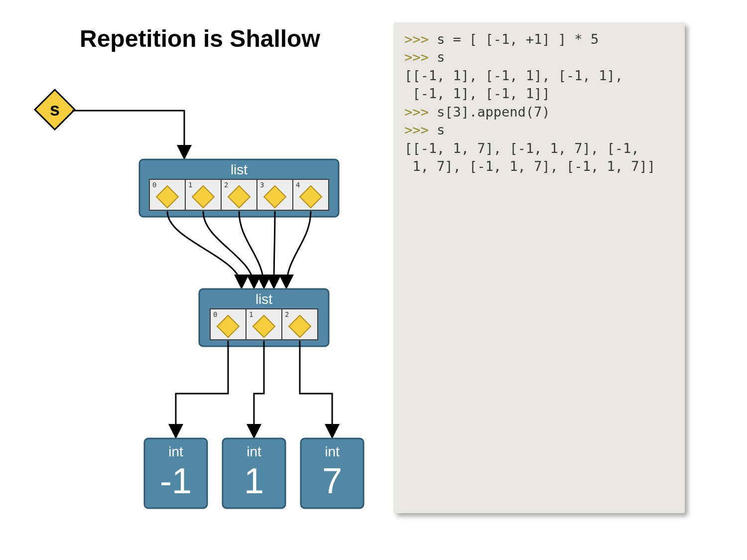 This screenshot has width=747, height=560. Describe the element at coordinates (55, 110) in the screenshot. I see `variable-s-label: s` at that location.